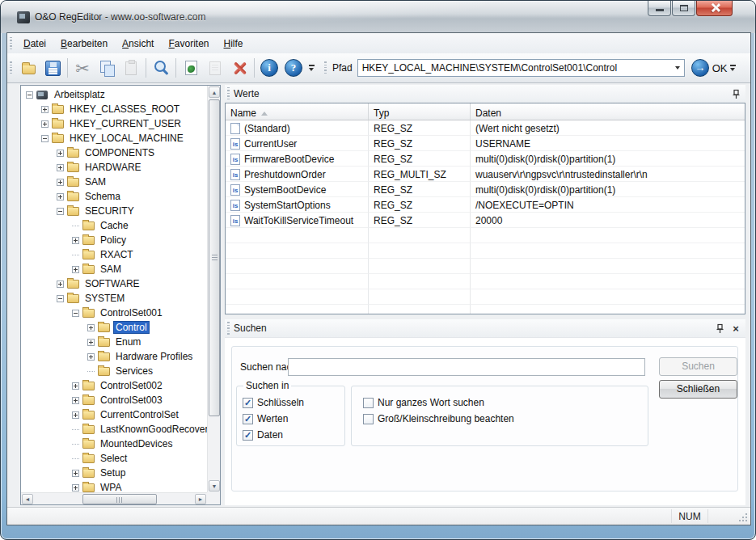 This screenshot has width=756, height=540. Describe the element at coordinates (720, 68) in the screenshot. I see `ok-button: OK` at that location.